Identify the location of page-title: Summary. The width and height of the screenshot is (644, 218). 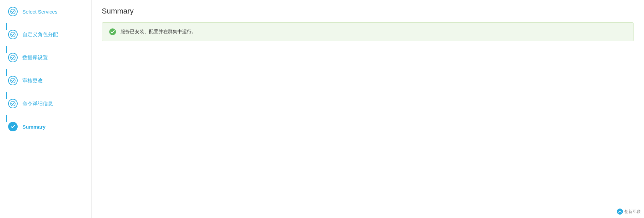
(368, 11).